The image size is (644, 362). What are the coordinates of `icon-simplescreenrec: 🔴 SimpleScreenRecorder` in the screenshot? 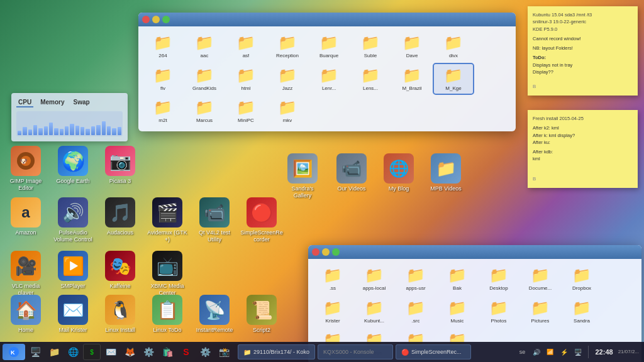 It's located at (262, 220).